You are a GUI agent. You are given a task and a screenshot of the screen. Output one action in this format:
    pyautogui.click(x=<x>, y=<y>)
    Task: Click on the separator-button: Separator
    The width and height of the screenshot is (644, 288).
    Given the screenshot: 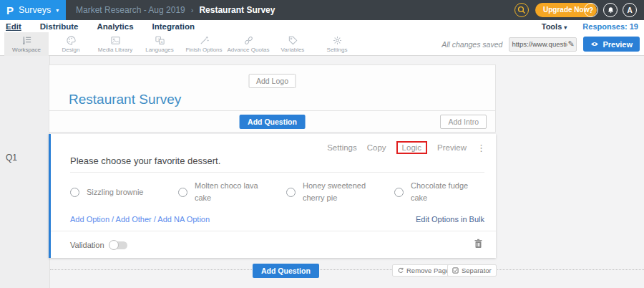 What is the action you would take?
    pyautogui.click(x=472, y=271)
    